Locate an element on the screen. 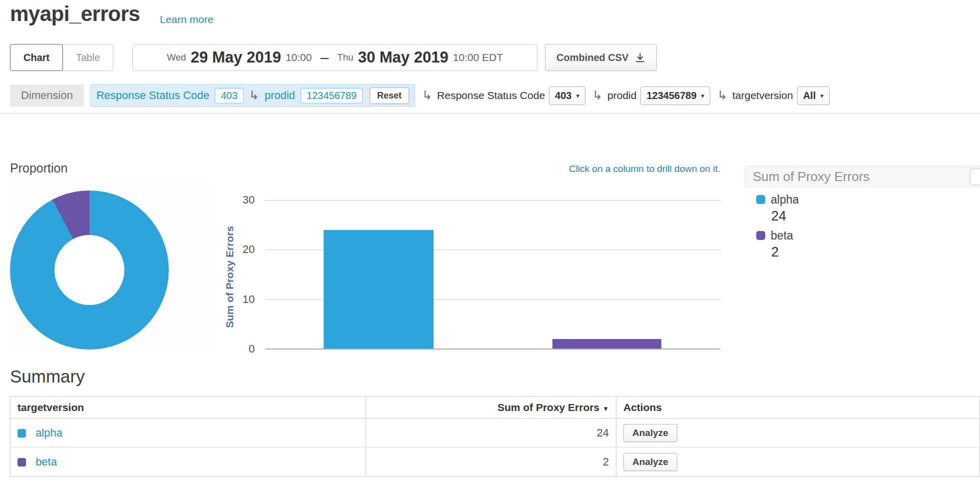 Image resolution: width=980 pixels, height=488 pixels. start-date: 29 May 2019 is located at coordinates (236, 58).